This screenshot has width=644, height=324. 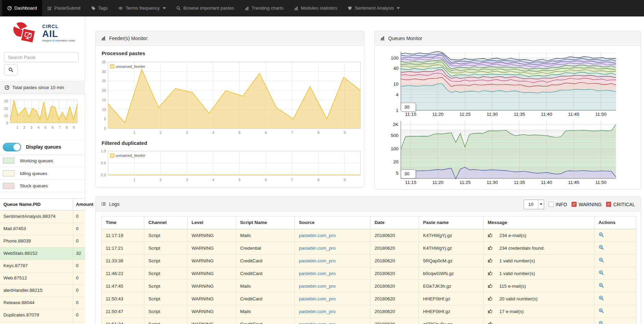 I want to click on svg-text: 0.5, so click(x=103, y=163).